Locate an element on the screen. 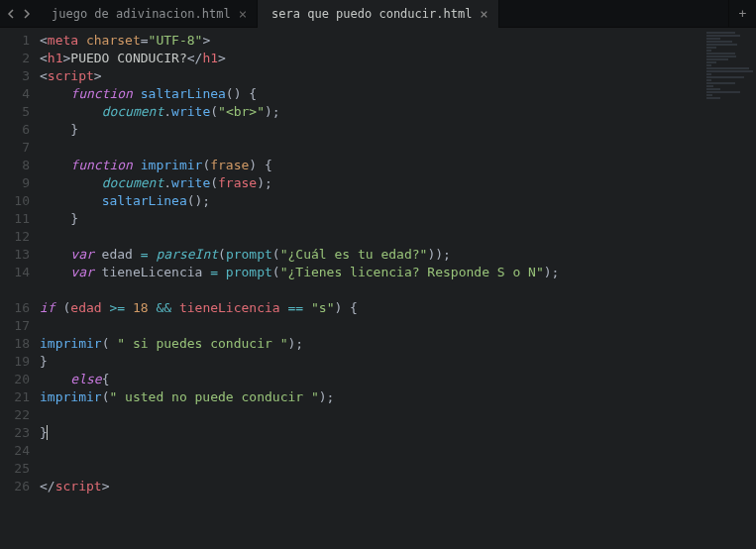 This screenshot has height=549, width=756. code-line: document.write("<br>"); is located at coordinates (398, 112).